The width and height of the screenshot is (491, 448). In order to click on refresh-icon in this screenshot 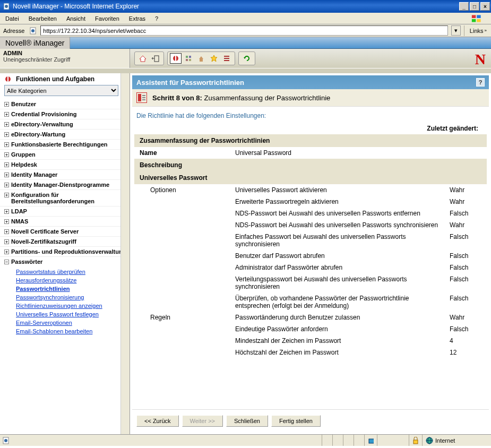, I will do `click(247, 58)`.